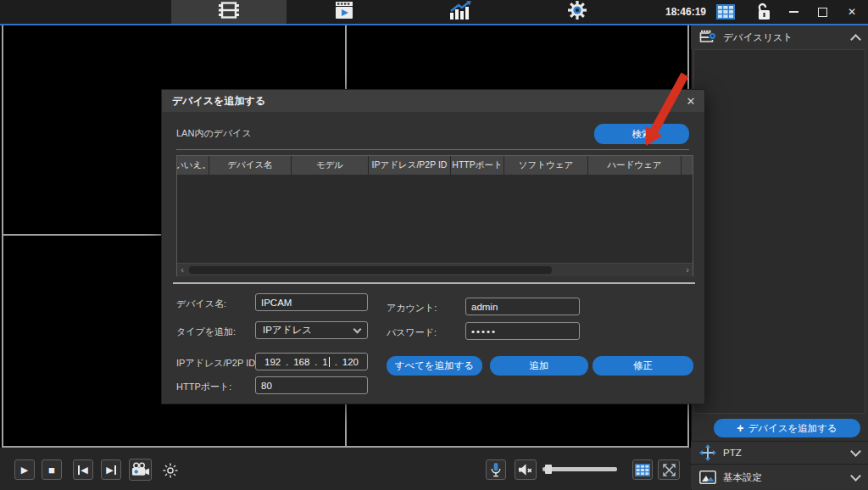  I want to click on maximize-icon, so click(822, 12).